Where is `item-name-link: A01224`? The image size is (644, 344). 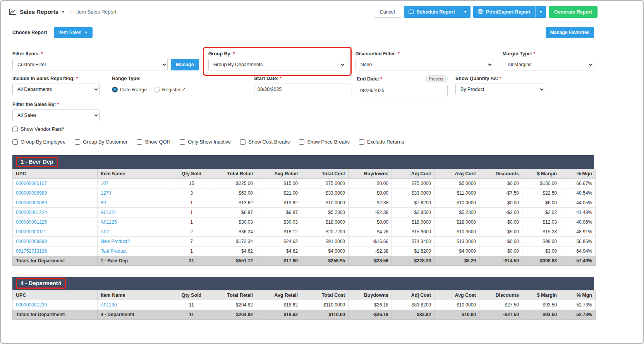
item-name-link: A01224 is located at coordinates (108, 212).